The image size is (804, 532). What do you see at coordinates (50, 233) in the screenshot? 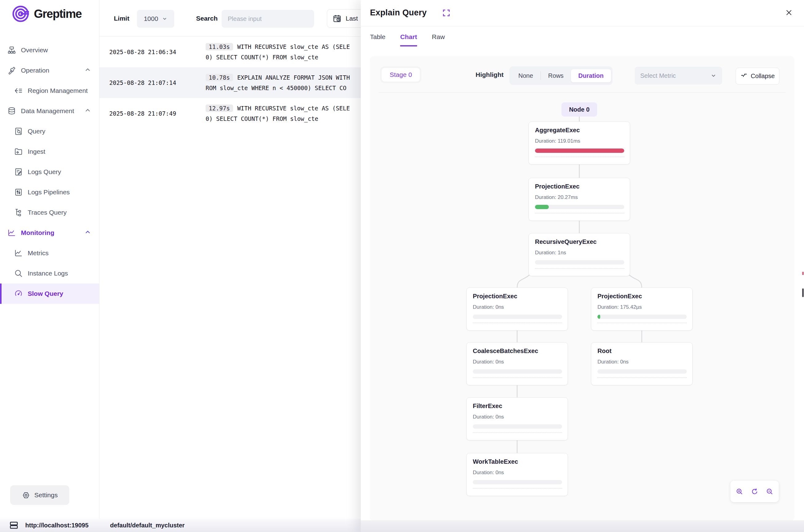
I see `sidebar-item-monitoring: Monitoring` at bounding box center [50, 233].